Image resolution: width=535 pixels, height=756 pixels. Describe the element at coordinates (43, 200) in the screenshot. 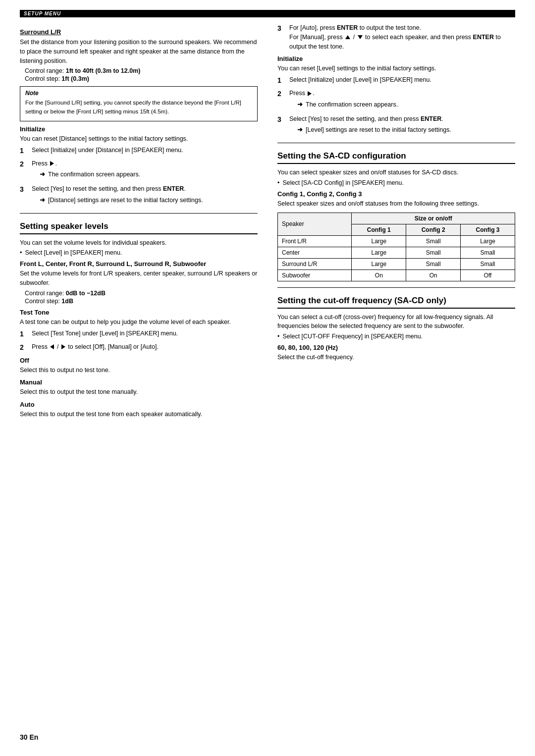

I see `arrow-symbol-3: ➜` at that location.